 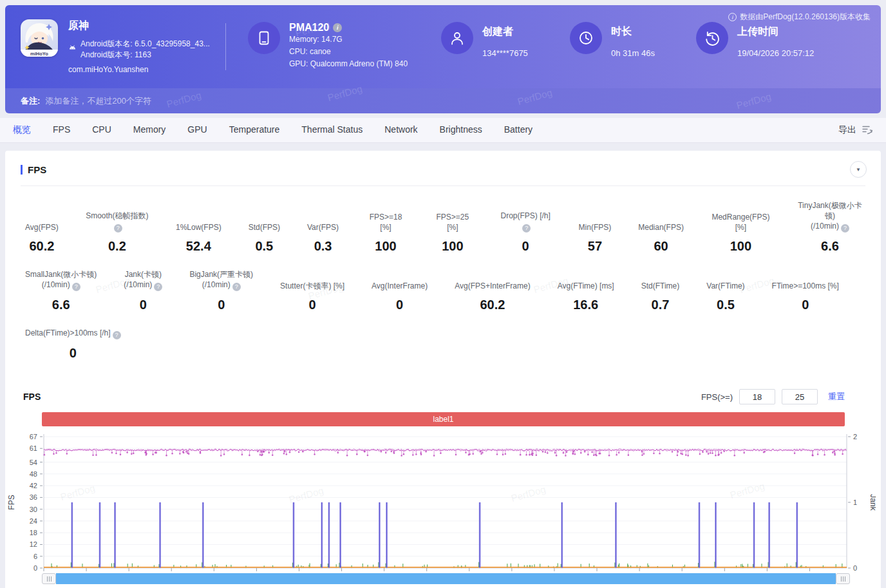 What do you see at coordinates (30, 101) in the screenshot?
I see `remark-label: 备注:` at bounding box center [30, 101].